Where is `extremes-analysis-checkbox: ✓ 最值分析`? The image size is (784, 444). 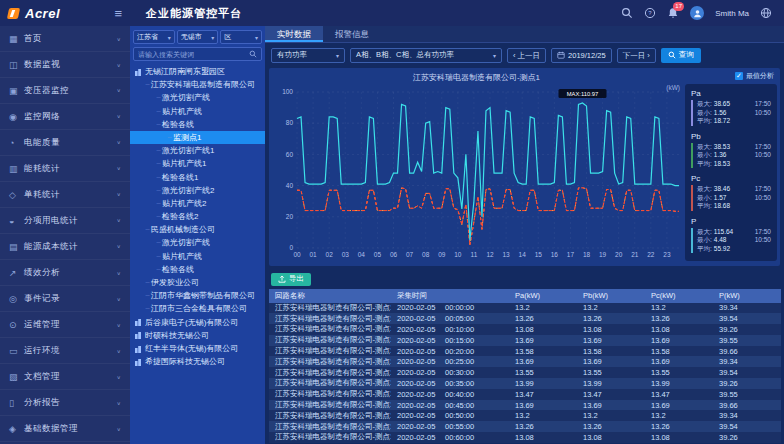 extremes-analysis-checkbox: ✓ 最值分析 is located at coordinates (754, 76).